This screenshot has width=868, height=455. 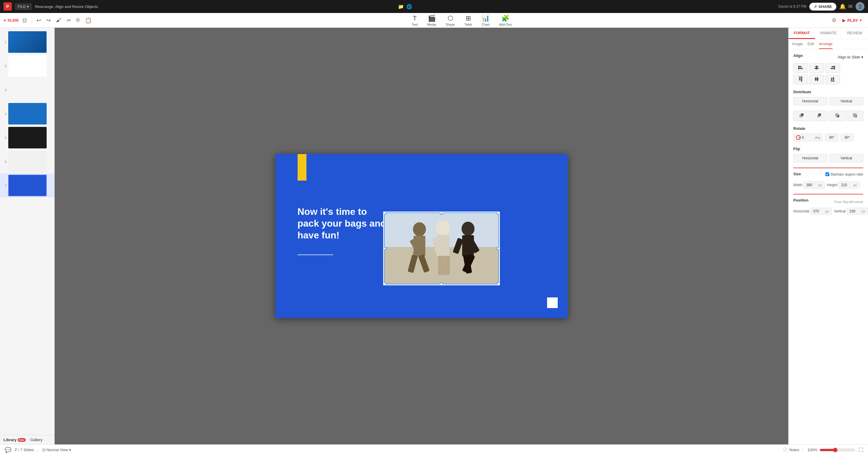 I want to click on tab-review: REVIEW, so click(x=855, y=33).